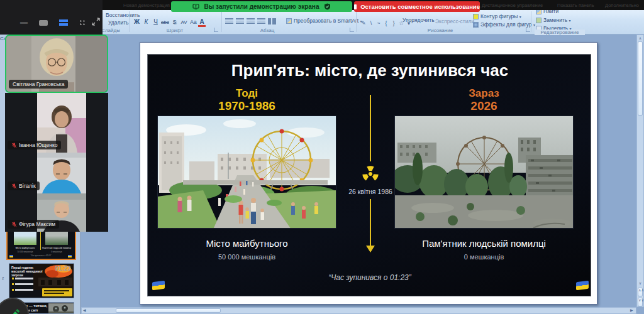  Describe the element at coordinates (358, 310) in the screenshot. I see `horizontal-scrollbar: ◀ ▶` at that location.